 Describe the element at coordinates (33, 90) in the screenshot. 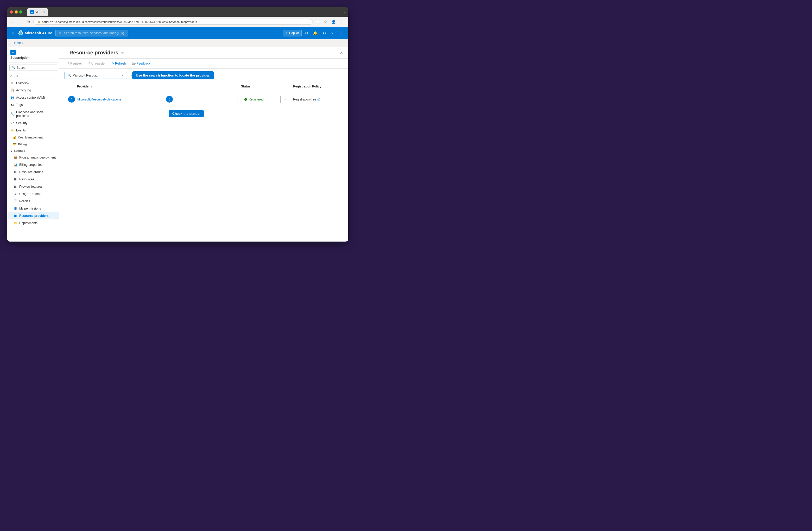

I see `sidebar-item-activity-log: 📋 Activity log` at that location.